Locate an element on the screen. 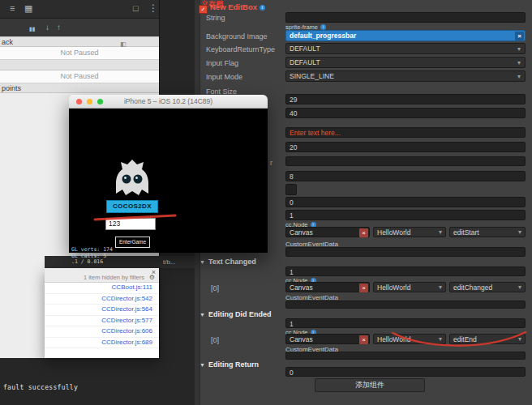 The width and height of the screenshot is (532, 405). stay-on-top-checkbox is located at coordinates (291, 190).